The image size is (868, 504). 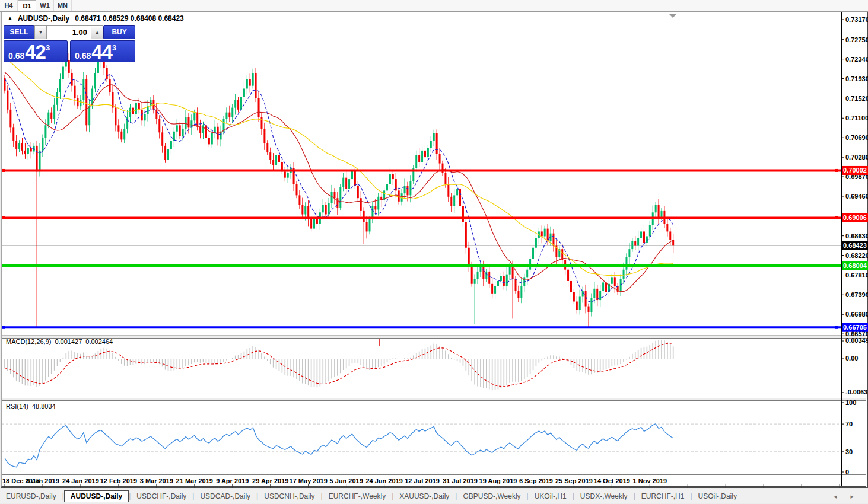 What do you see at coordinates (857, 196) in the screenshot?
I see `svg-text: 0.69460` at bounding box center [857, 196].